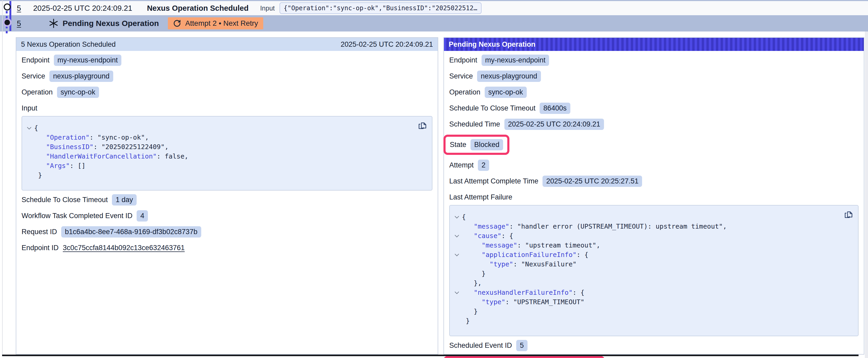 The width and height of the screenshot is (868, 358). What do you see at coordinates (523, 293) in the screenshot?
I see `code-text: "nexusHandlerFailureInfo": {` at bounding box center [523, 293].